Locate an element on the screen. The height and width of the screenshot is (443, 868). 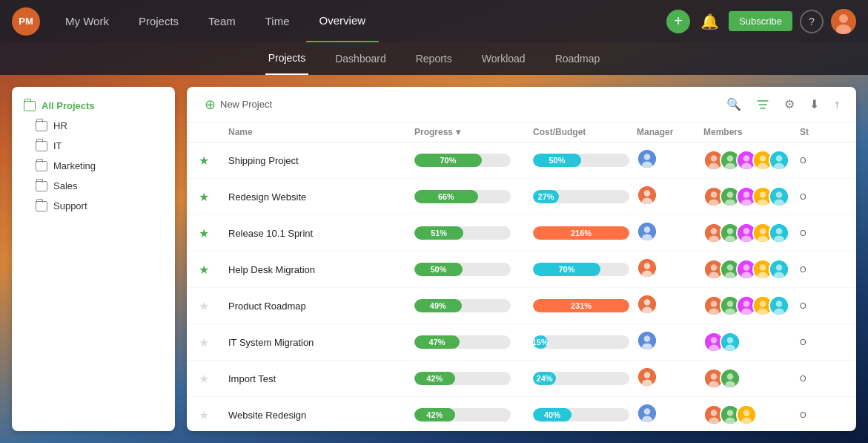
row-cost: 15% is located at coordinates (585, 342).